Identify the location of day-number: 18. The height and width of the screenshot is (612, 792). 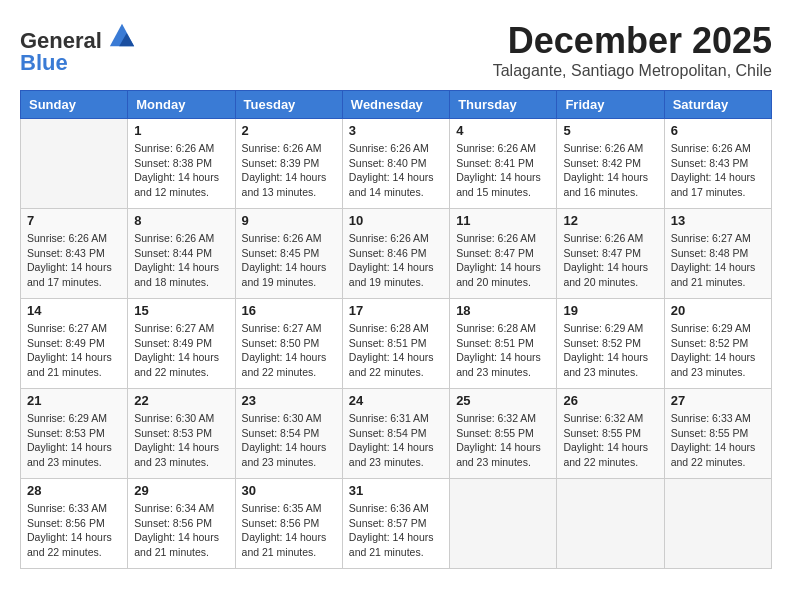
(503, 310).